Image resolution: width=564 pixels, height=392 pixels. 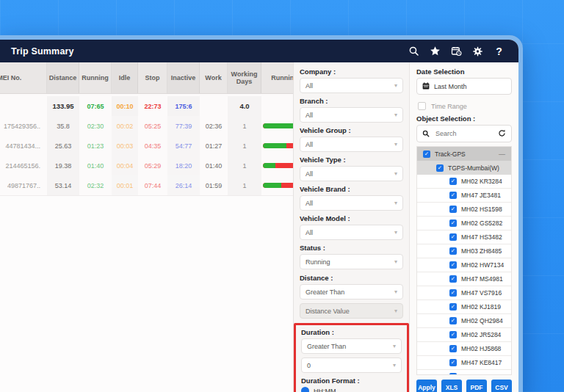 What do you see at coordinates (464, 134) in the screenshot?
I see `object-search` at bounding box center [464, 134].